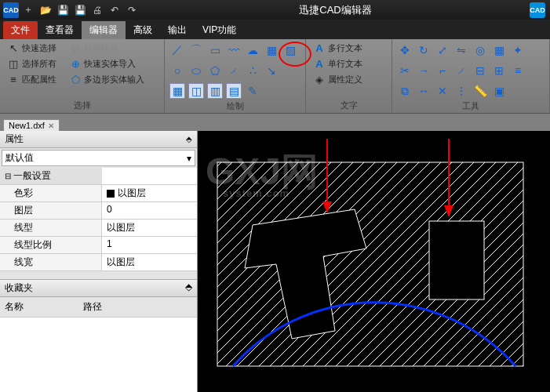  Describe the element at coordinates (75, 48) in the screenshot. I see `block-icon: ▦` at that location.